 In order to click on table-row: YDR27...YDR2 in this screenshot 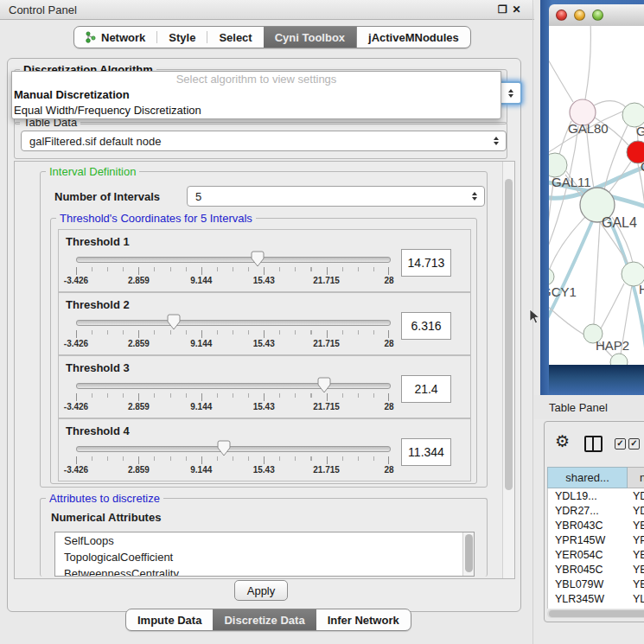, I will do `click(596, 510)`.